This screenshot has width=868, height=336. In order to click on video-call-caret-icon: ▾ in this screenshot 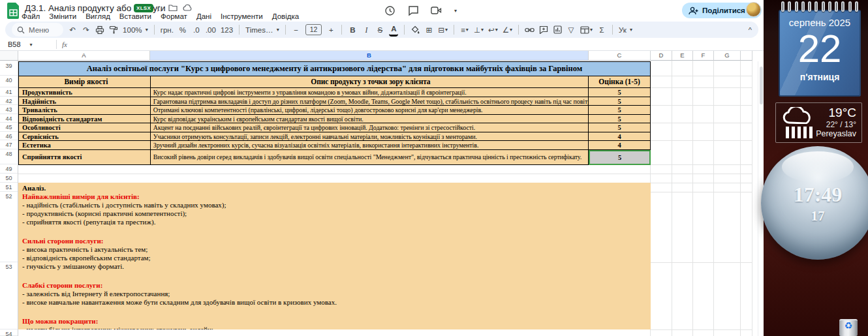, I will do `click(456, 10)`.